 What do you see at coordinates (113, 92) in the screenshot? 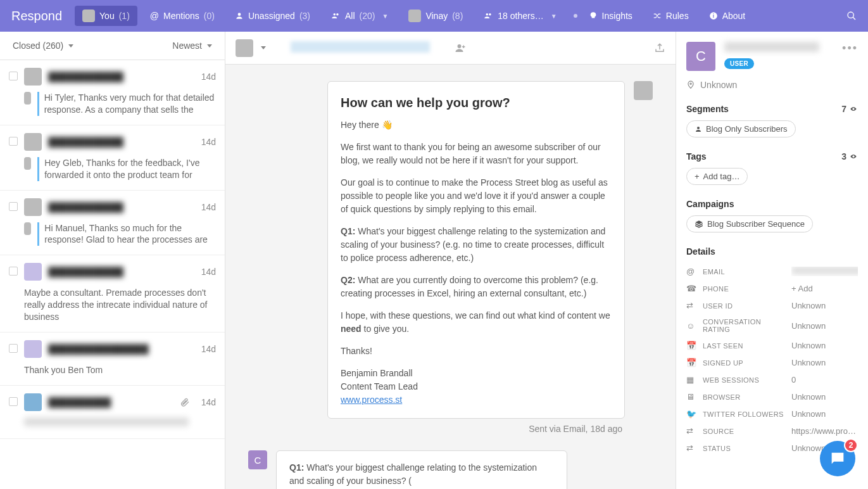
I see `conversation-item: ████████████ 14d Hi Tyler, Thanks very m…` at bounding box center [113, 92].